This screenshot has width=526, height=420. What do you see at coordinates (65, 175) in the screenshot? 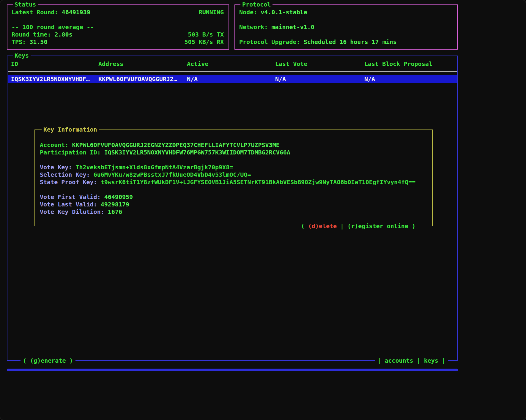
I see `selection-key-label: Selection Key:` at bounding box center [65, 175].